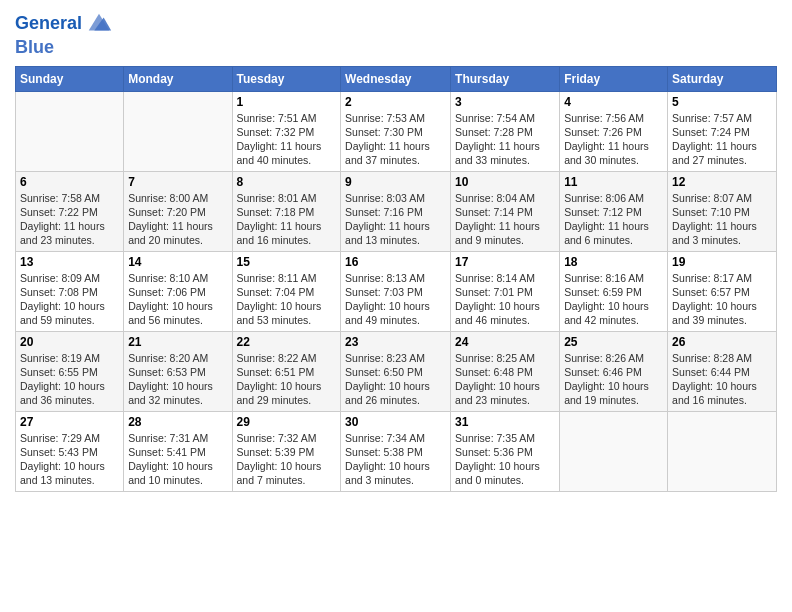 This screenshot has width=792, height=612. I want to click on day-info: Sunrise: 8:28 AMSunset: 6:44 PMDaylight:…, so click(722, 380).